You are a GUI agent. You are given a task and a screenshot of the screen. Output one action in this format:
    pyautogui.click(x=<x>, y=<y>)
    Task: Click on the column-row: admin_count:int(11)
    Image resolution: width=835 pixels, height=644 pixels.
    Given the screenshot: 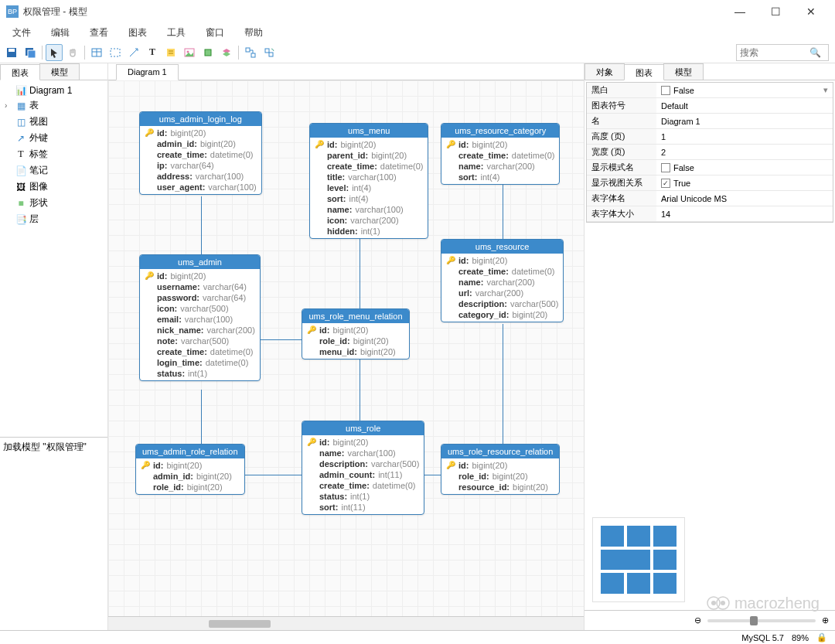 What is the action you would take?
    pyautogui.click(x=363, y=475)
    